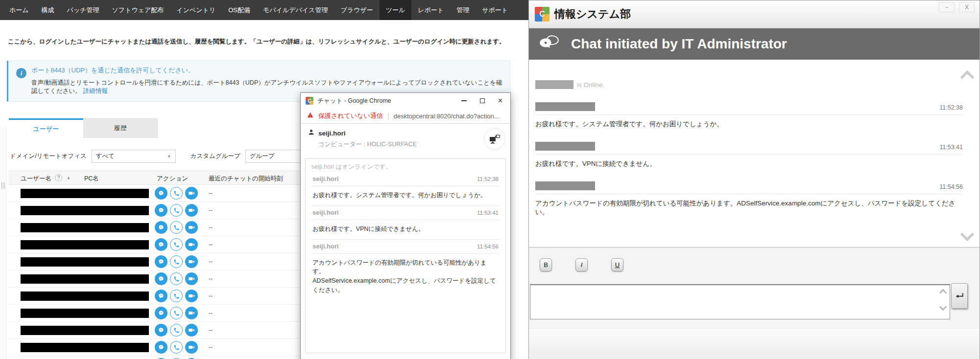 This screenshot has width=980, height=359. I want to click on url-text: desktopcentral:8020/chat.do?action..., so click(446, 116).